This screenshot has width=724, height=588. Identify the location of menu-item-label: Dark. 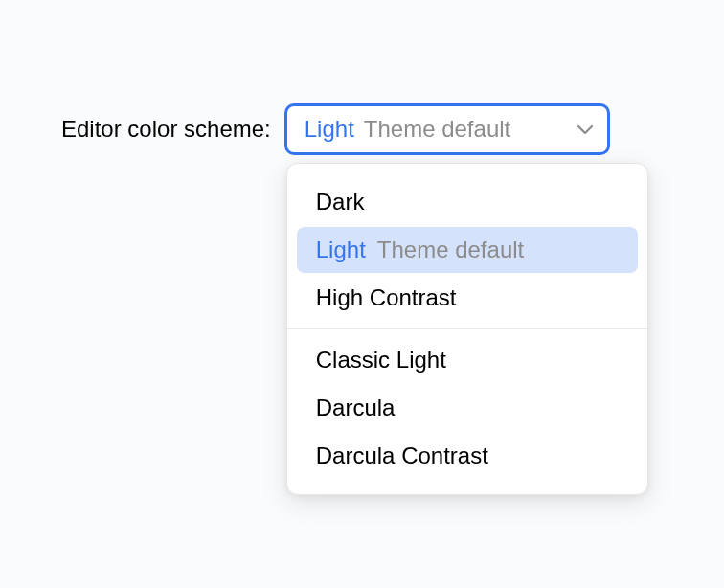
(341, 202).